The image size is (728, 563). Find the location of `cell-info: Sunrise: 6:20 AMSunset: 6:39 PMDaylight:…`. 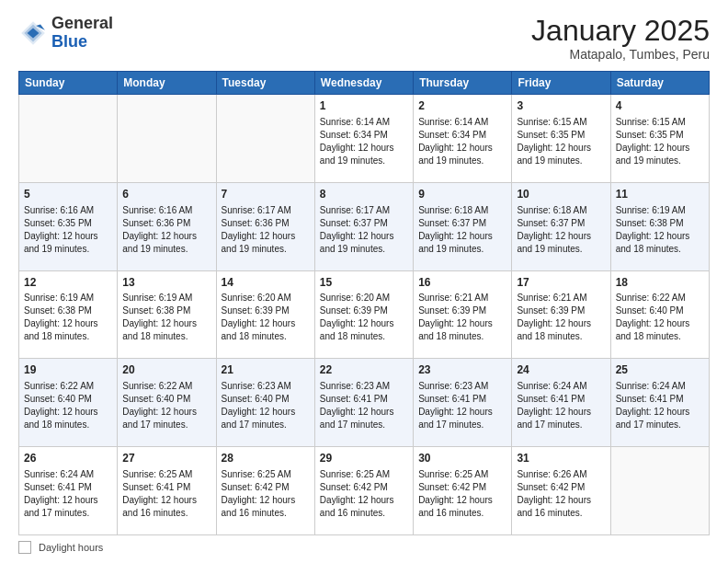

cell-info: Sunrise: 6:20 AMSunset: 6:39 PMDaylight:… is located at coordinates (259, 316).